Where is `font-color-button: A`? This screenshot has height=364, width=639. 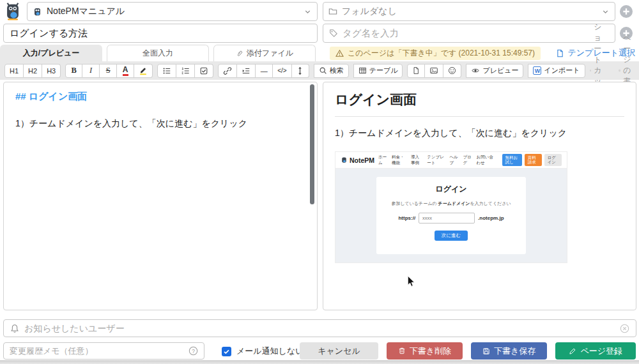
font-color-button: A is located at coordinates (125, 71).